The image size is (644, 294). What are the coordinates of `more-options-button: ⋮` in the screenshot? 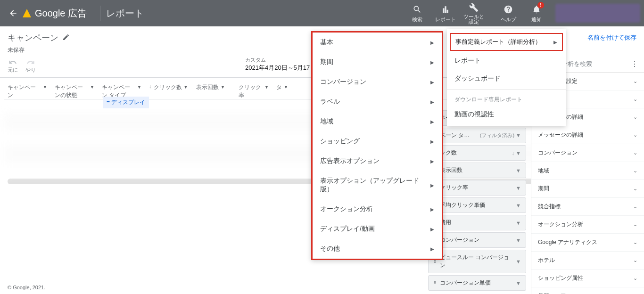 It's located at (635, 64).